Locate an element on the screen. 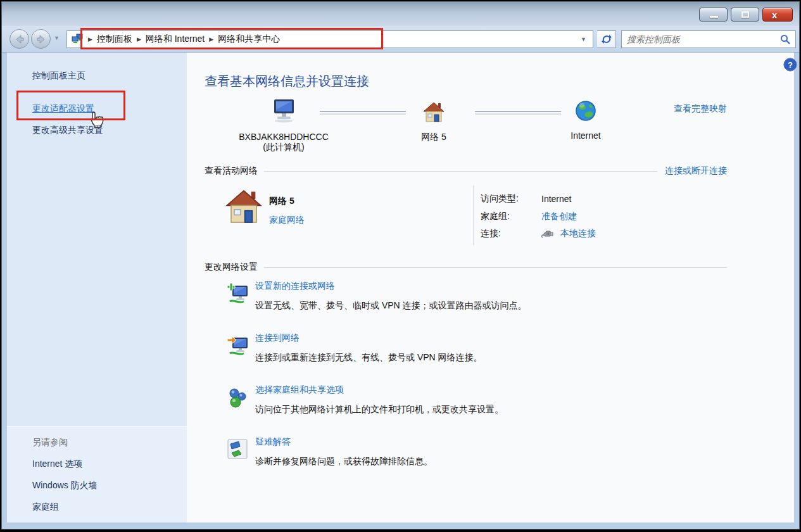  maximize-icon is located at coordinates (745, 15).